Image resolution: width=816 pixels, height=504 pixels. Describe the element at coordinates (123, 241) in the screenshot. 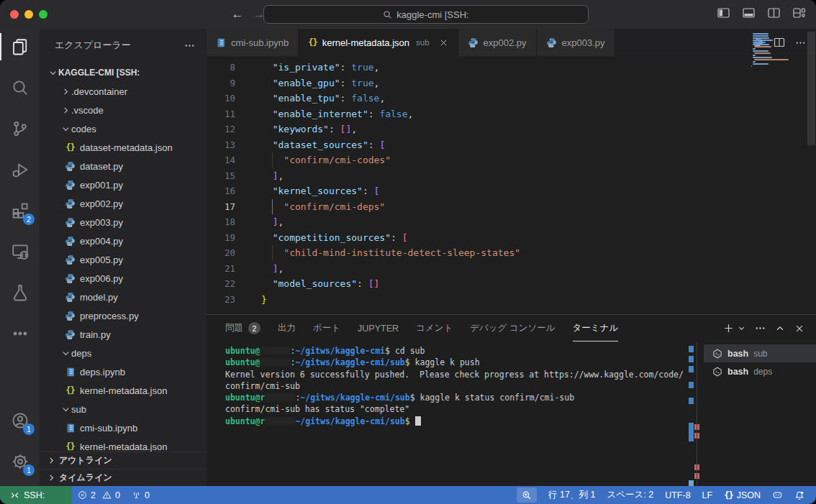

I see `tree-item-exp004.py: exp004.py` at that location.